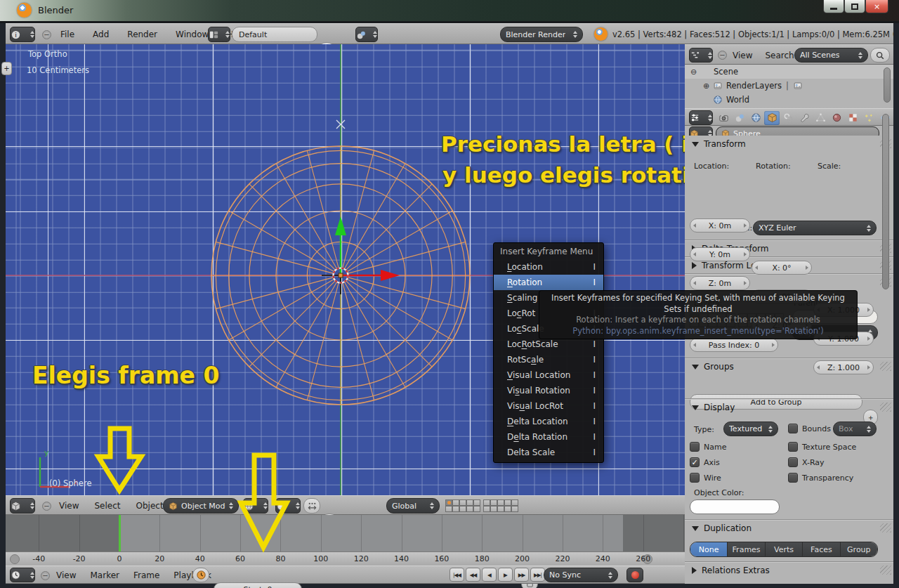 The image size is (899, 588). What do you see at coordinates (822, 549) in the screenshot?
I see `duplication-option-faces: Faces` at bounding box center [822, 549].